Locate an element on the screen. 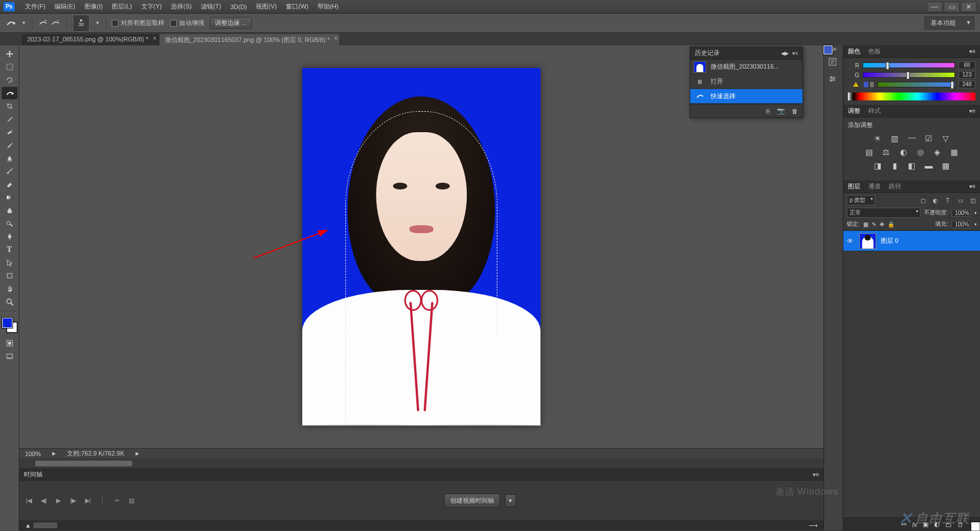 The height and width of the screenshot is (531, 980). swatches-panel-tab: 色板 is located at coordinates (875, 51).